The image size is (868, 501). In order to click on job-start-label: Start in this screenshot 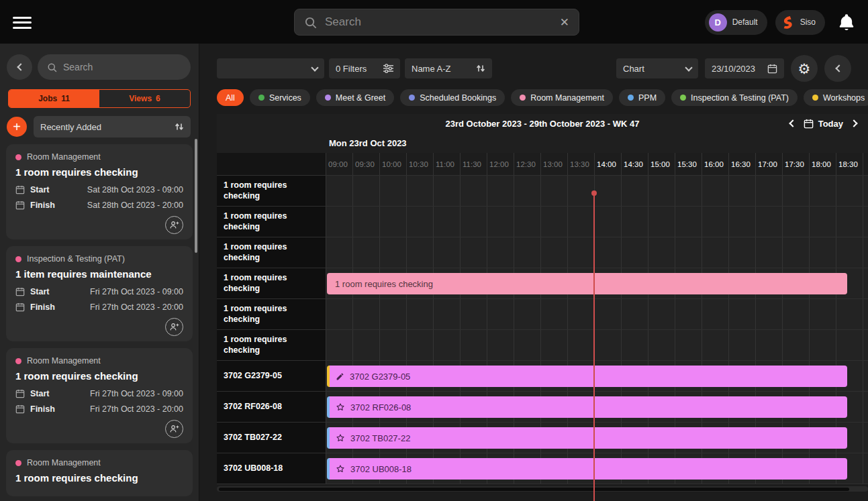, I will do `click(40, 190)`.